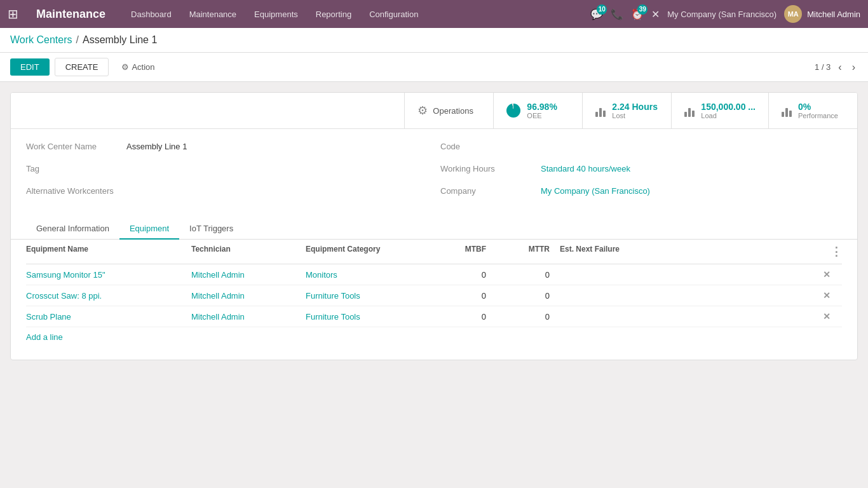  Describe the element at coordinates (641, 169) in the screenshot. I see `field-working-hours: Working Hours Standard 40 hours/week` at that location.